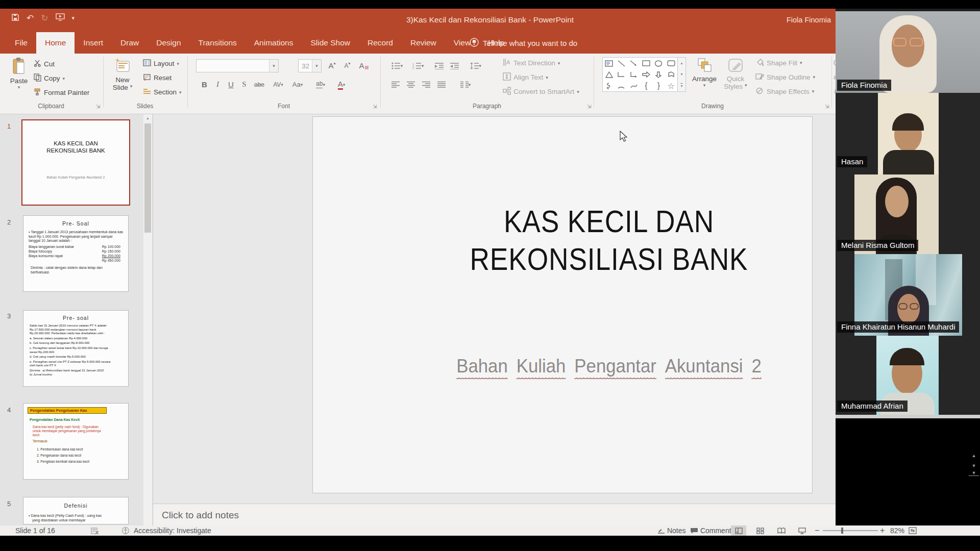  Describe the element at coordinates (672, 531) in the screenshot. I see `notes-toggle: Notes` at that location.